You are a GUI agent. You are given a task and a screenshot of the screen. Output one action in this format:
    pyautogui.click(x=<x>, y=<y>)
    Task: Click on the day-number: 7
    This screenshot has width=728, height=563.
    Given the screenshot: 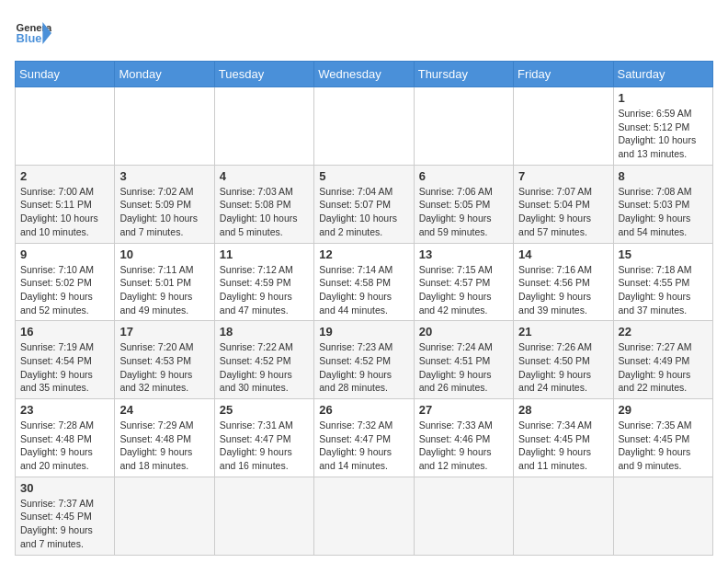 What is the action you would take?
    pyautogui.click(x=563, y=177)
    